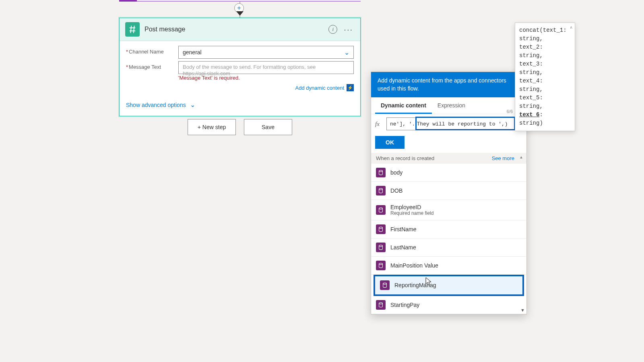  What do you see at coordinates (449, 286) in the screenshot?
I see `dynamic-item-reportingmanager: ReportingManag` at bounding box center [449, 286].